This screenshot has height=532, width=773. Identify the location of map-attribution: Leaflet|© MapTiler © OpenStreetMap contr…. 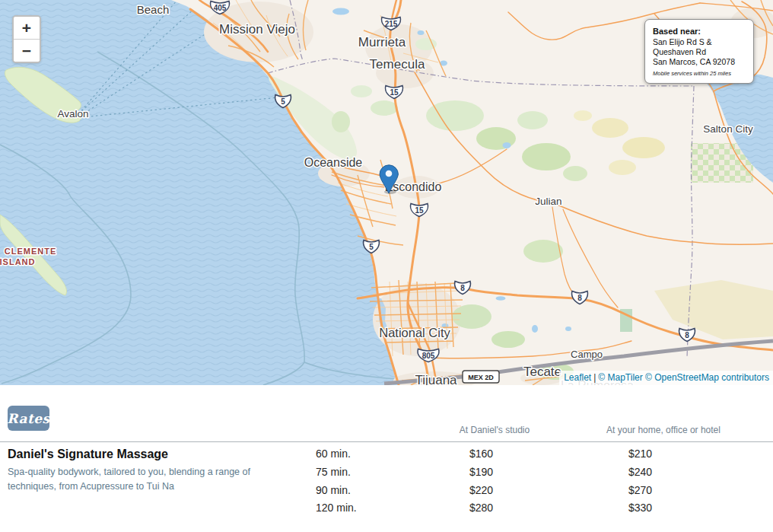
(666, 377).